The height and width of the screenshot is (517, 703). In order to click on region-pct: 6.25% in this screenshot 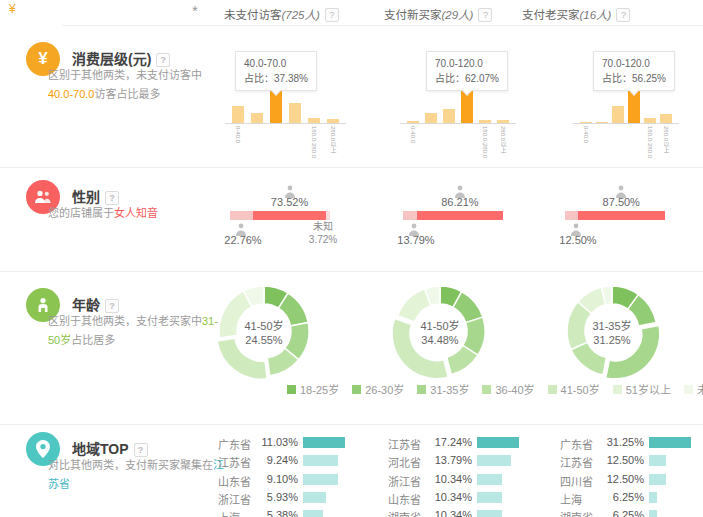, I will do `click(618, 513)`.